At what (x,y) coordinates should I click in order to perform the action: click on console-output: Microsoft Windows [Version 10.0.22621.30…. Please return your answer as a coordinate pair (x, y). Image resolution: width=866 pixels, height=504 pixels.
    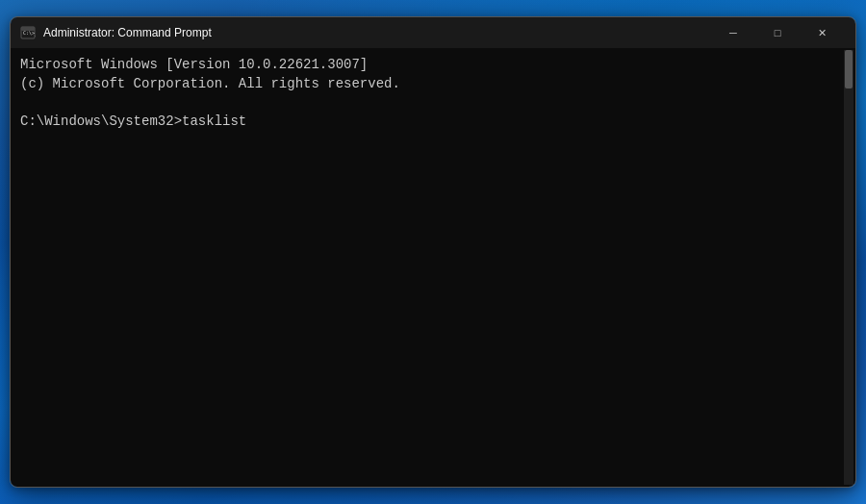
    Looking at the image, I should click on (433, 93).